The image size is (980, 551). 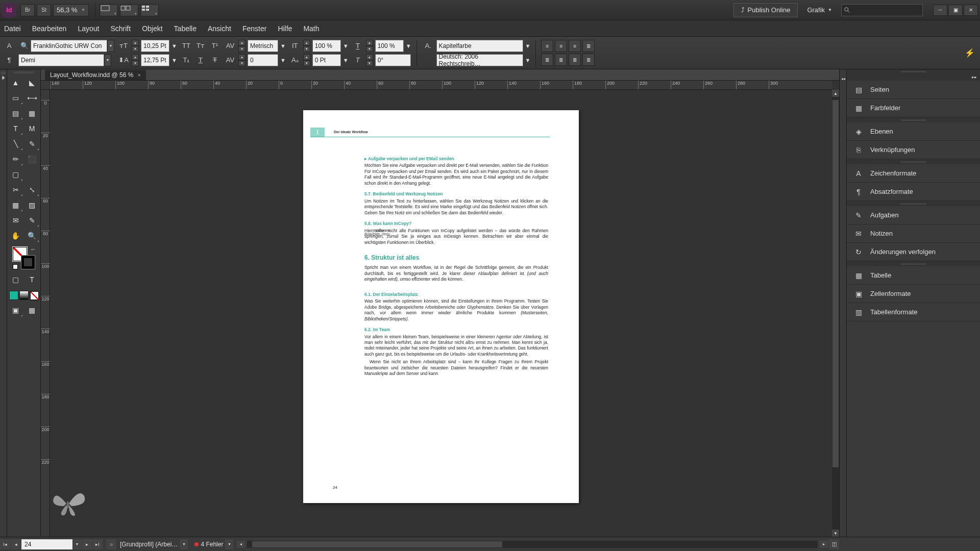 What do you see at coordinates (9, 46) in the screenshot?
I see `character-mode-button: A` at bounding box center [9, 46].